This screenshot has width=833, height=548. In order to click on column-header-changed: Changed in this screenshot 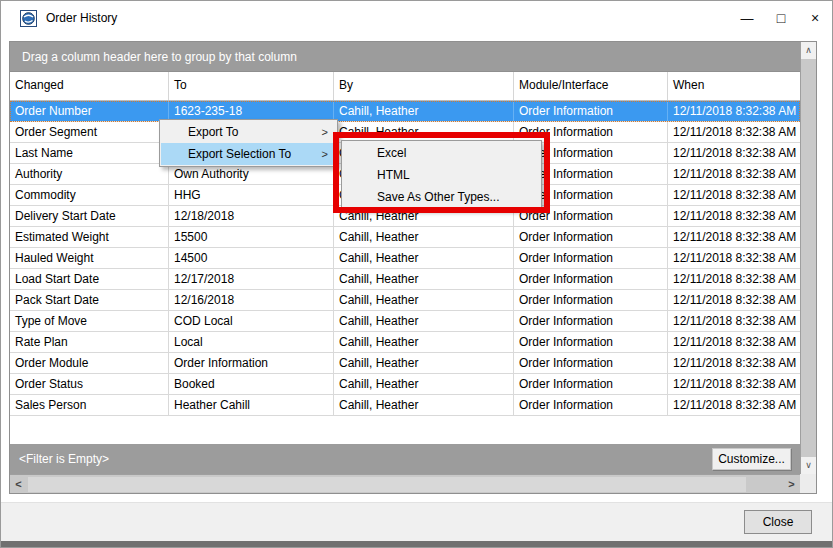, I will do `click(90, 86)`.